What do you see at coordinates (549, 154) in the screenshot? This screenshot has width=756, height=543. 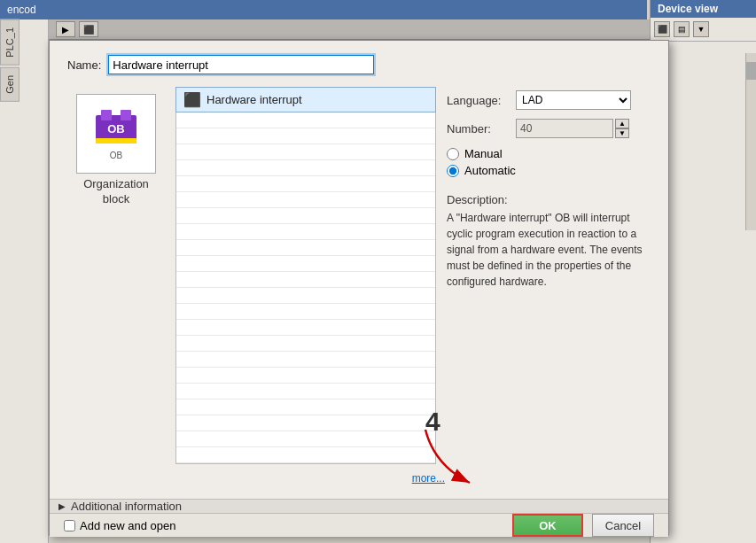 I see `radio-manual-row: Manual` at bounding box center [549, 154].